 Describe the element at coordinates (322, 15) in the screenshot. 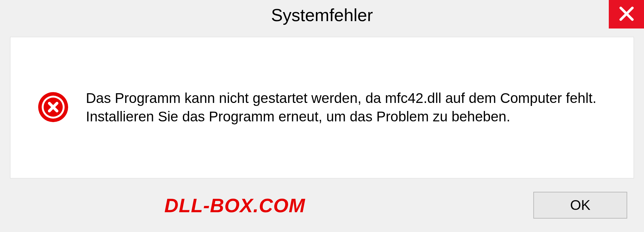

I see `dialog-title: Systemfehler` at that location.